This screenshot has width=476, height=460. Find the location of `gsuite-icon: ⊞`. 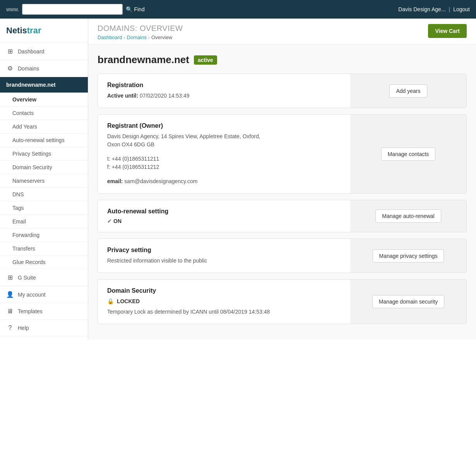

gsuite-icon: ⊞ is located at coordinates (10, 277).